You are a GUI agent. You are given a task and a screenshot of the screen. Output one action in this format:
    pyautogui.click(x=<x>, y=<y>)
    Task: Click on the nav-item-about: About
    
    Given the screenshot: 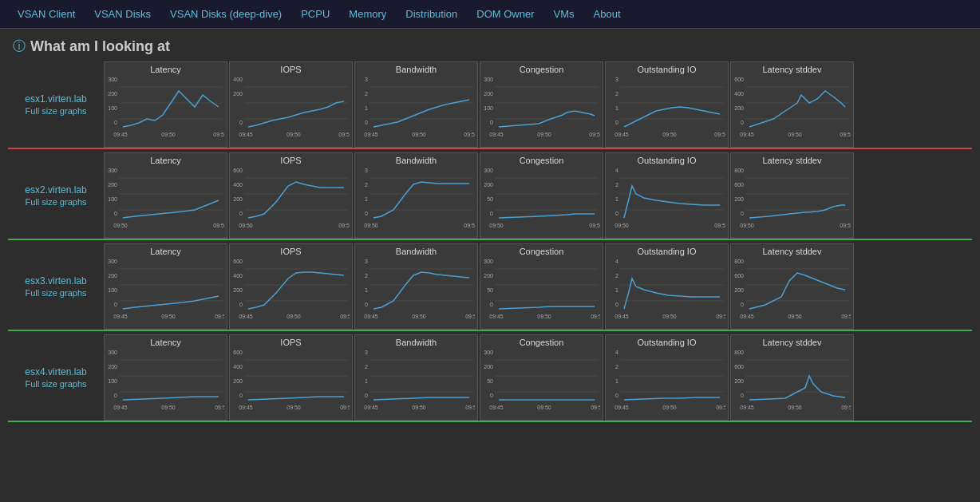 What is the action you would take?
    pyautogui.click(x=607, y=14)
    